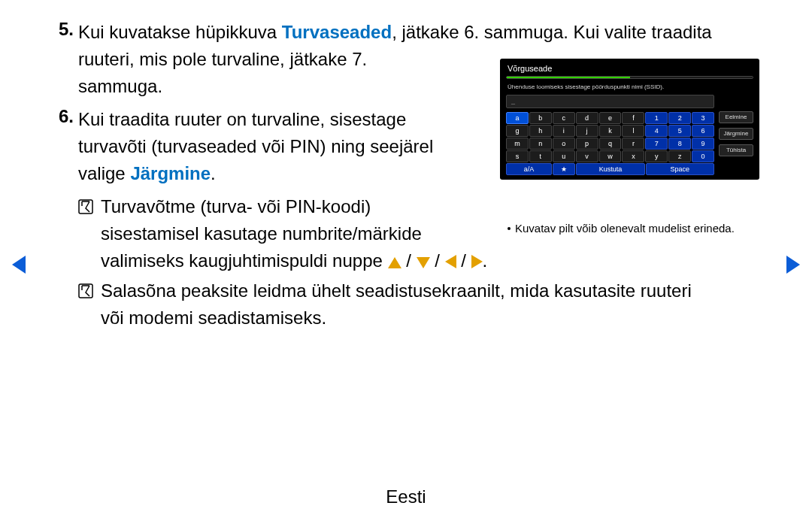  I want to click on key-s: s, so click(517, 156).